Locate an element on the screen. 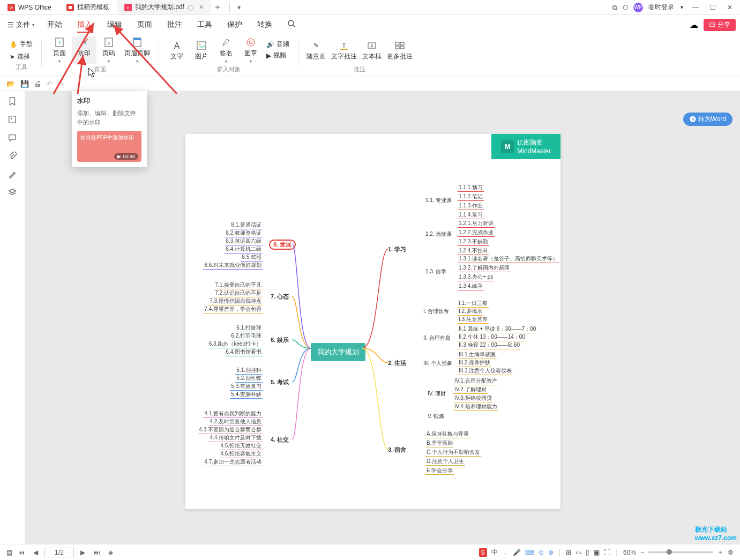 This screenshot has width=740, height=560. convert-word-button: 🅦 转为Word is located at coordinates (708, 119).